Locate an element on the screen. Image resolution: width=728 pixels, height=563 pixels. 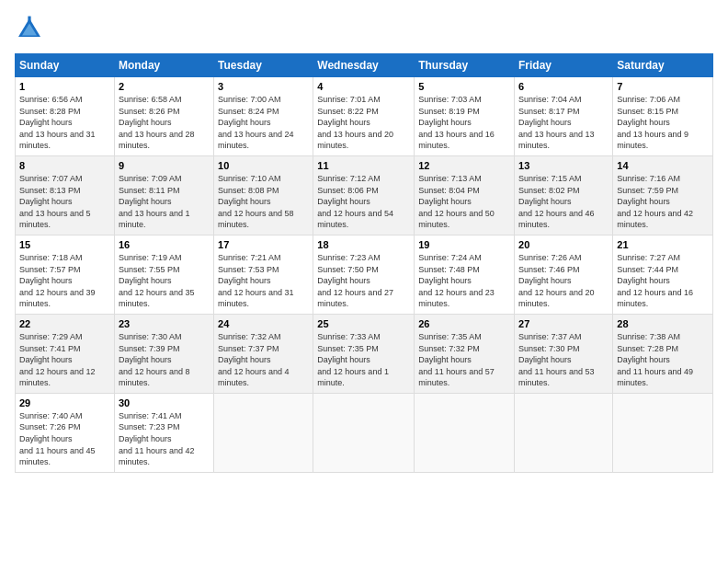
day-detail: Sunrise: 7:13 AMSunset: 8:04 PMDaylight … is located at coordinates (456, 201).